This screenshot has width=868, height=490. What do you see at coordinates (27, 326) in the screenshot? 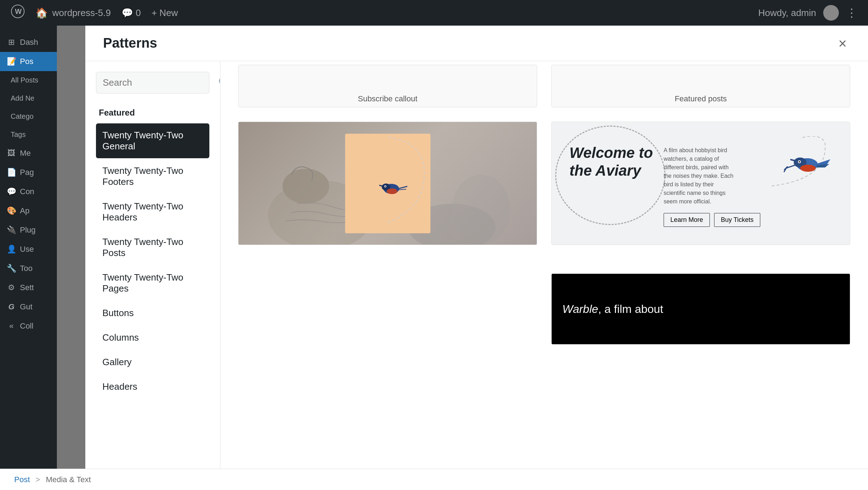
I see `sidebar-label-collapse: Coll` at bounding box center [27, 326].